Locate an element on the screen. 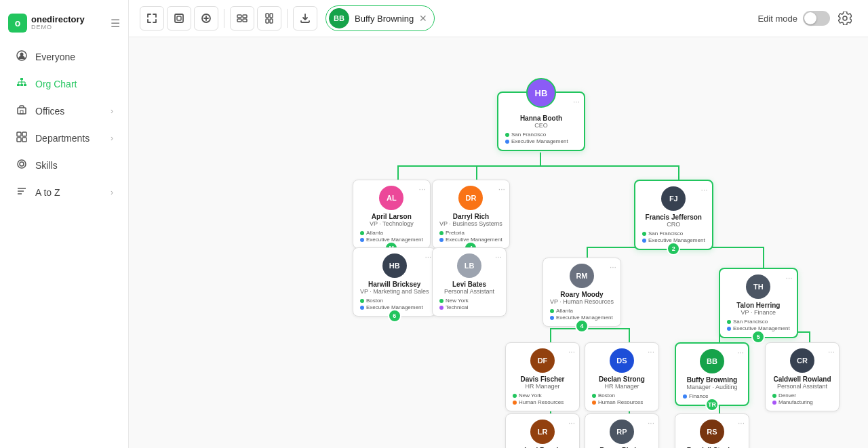 This screenshot has height=448, width=868. hanna-name: Hanna Booth is located at coordinates (541, 118).